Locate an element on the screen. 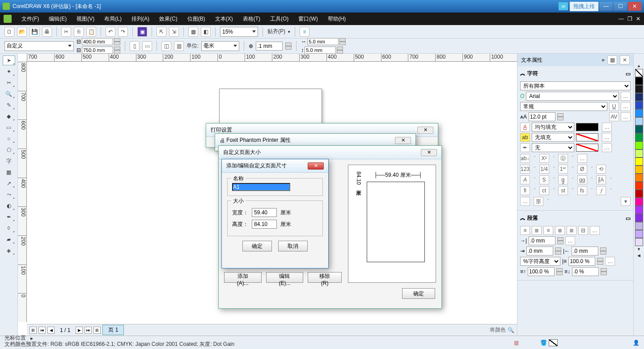 Image resolution: width=644 pixels, height=349 pixels. app-menu-icon is located at coordinates (8, 19).